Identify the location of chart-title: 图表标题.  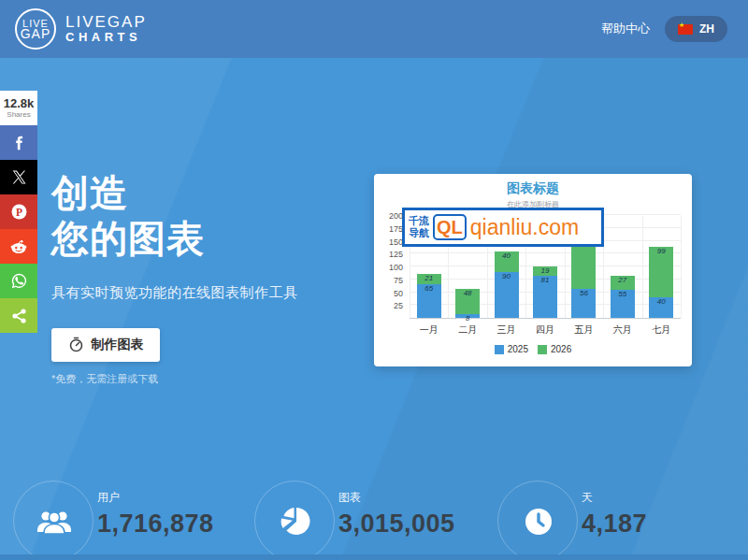
(533, 185).